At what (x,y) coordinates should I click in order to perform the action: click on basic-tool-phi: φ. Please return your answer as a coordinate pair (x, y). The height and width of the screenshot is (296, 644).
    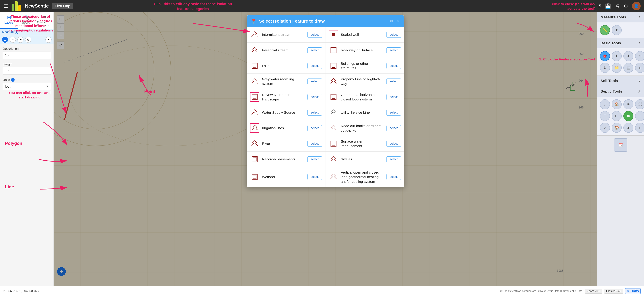
    Looking at the image, I should click on (640, 68).